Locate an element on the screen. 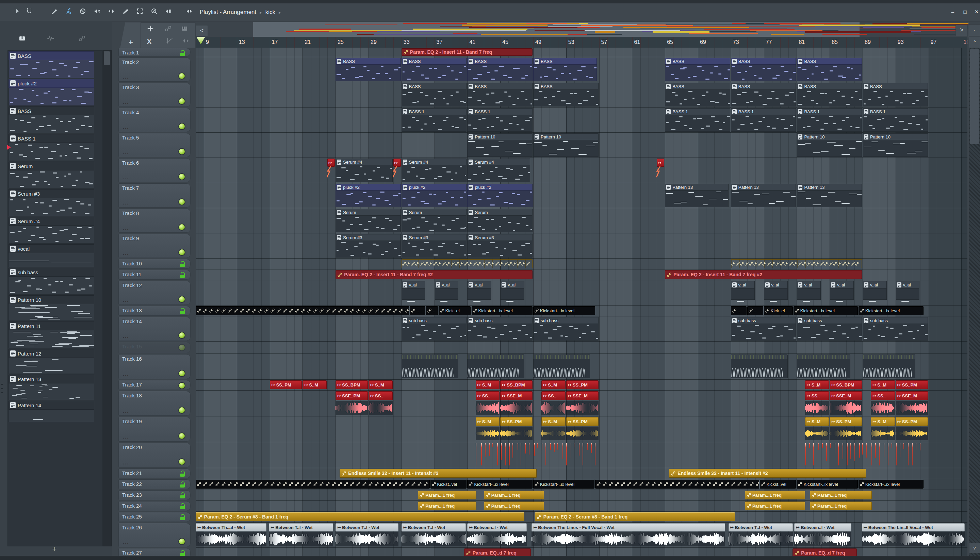 This screenshot has width=980, height=560. track-header: Track 10 is located at coordinates (155, 264).